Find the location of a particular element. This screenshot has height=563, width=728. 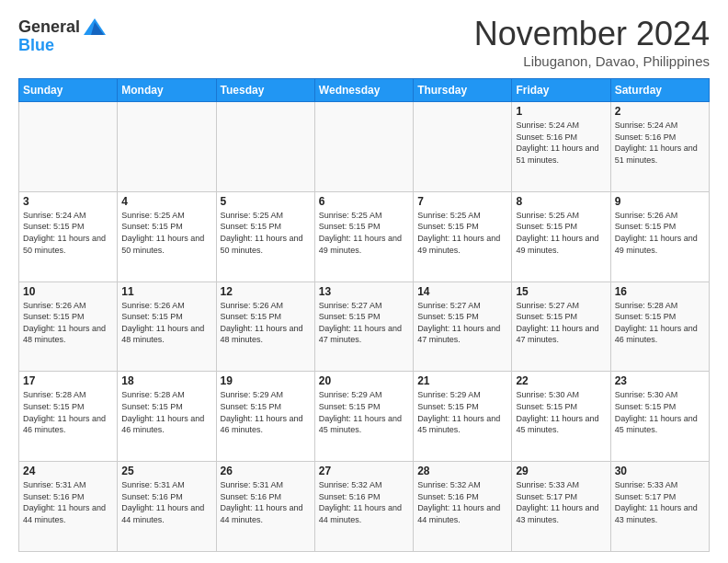

day-number: 8 is located at coordinates (561, 201).